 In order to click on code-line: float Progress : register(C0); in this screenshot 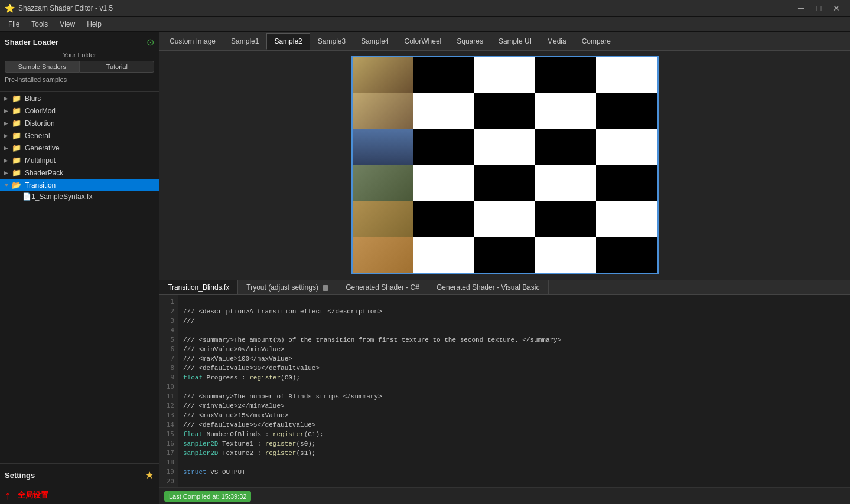, I will do `click(514, 378)`.